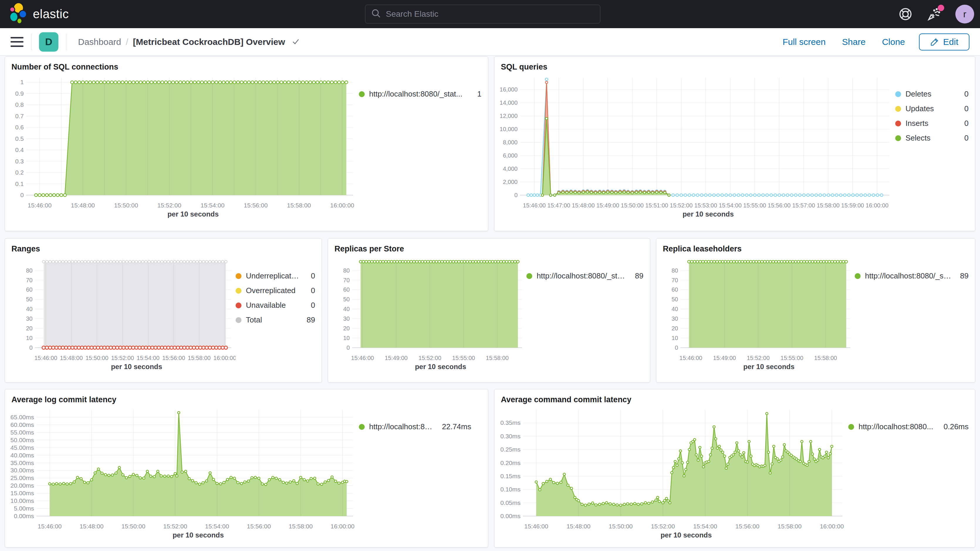 Image resolution: width=980 pixels, height=551 pixels. What do you see at coordinates (51, 14) in the screenshot?
I see `brand-name: elastic` at bounding box center [51, 14].